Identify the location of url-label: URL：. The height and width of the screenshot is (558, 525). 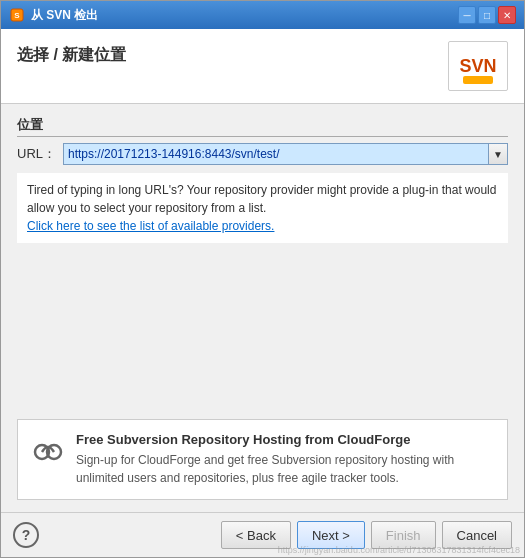
(37, 154).